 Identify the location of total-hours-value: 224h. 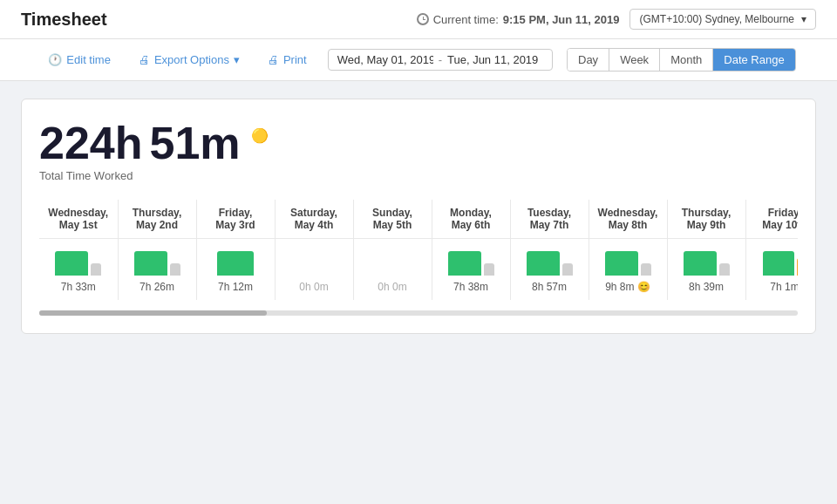
(91, 143).